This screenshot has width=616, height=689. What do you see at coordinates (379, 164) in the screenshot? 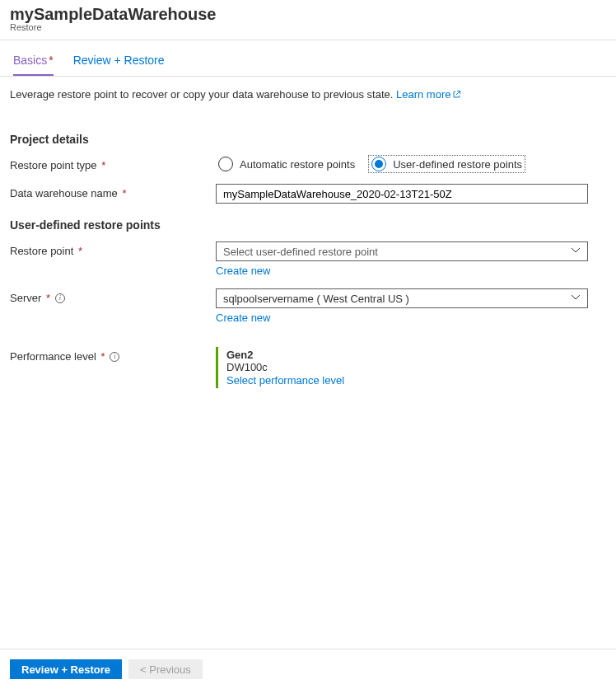
I see `radio-checked-icon` at bounding box center [379, 164].